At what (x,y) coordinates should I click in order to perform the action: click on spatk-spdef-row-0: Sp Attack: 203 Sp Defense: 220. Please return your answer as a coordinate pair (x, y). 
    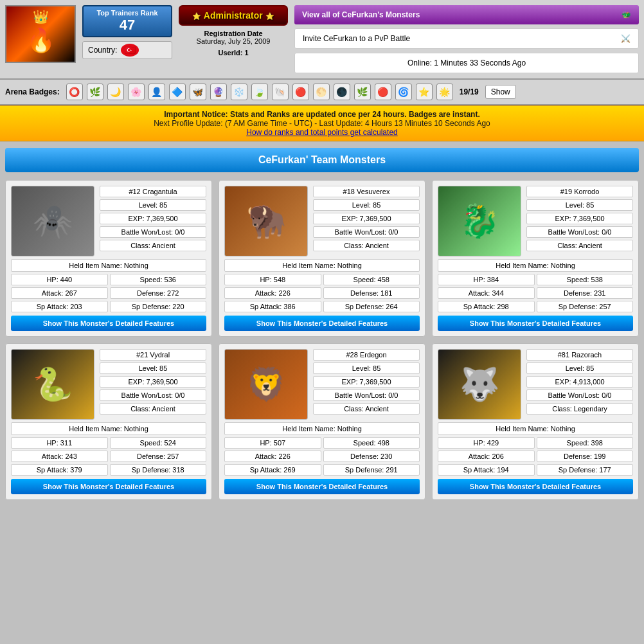
    Looking at the image, I should click on (109, 307).